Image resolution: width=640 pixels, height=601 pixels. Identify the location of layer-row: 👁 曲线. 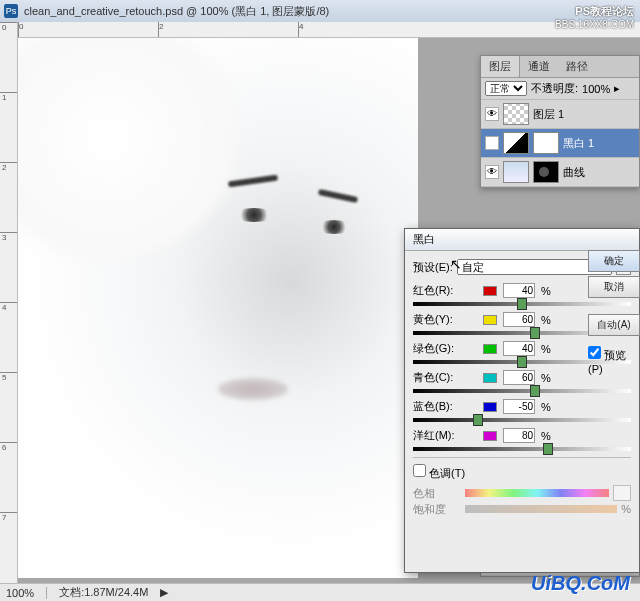
(560, 172).